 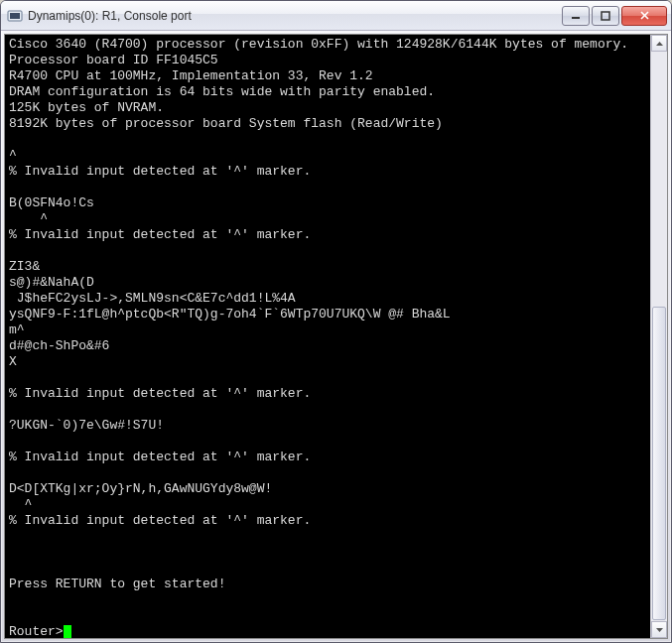 What do you see at coordinates (605, 16) in the screenshot?
I see `maximize-icon` at bounding box center [605, 16].